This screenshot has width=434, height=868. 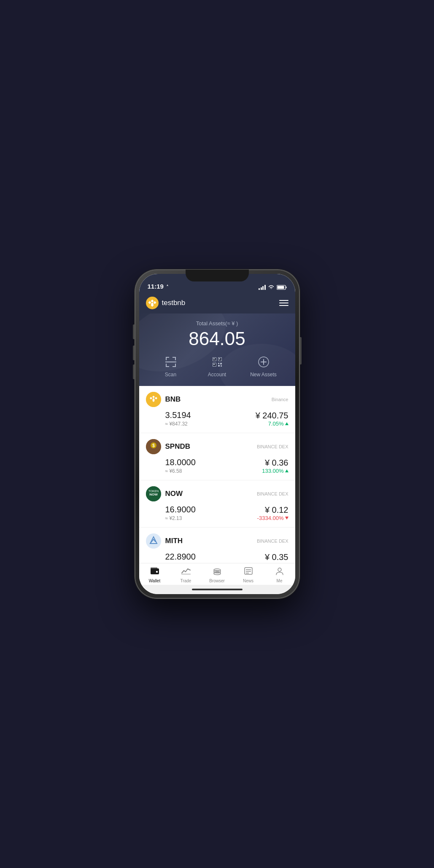 I want to click on asset-approx-now: ≈ ¥2.13, so click(x=181, y=518).